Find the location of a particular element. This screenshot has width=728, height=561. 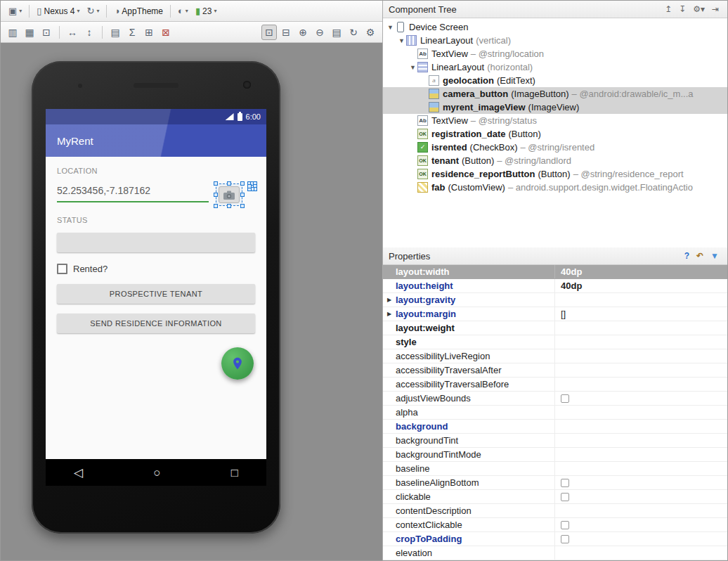

property-row-accessibilityLiveRegion: accessibilityLiveRegion is located at coordinates (555, 356).